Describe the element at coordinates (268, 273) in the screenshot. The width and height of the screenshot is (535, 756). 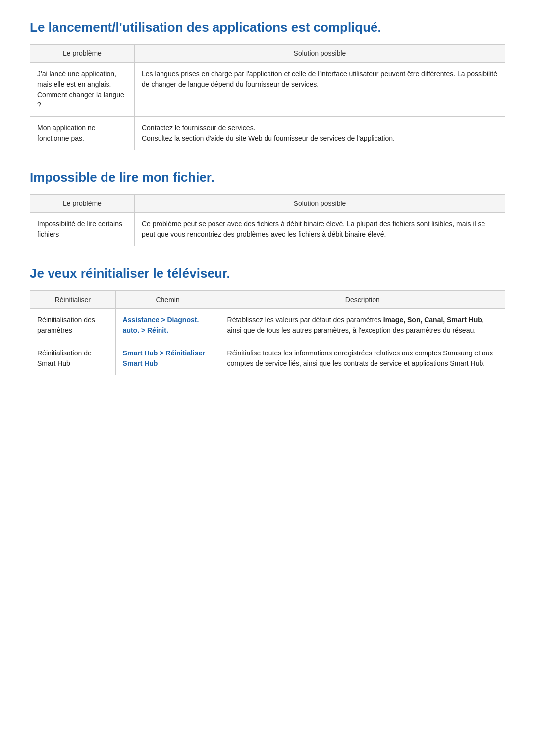
I see `section-title-reinitialiser: Je veux réinitialiser le téléviseur.` at that location.